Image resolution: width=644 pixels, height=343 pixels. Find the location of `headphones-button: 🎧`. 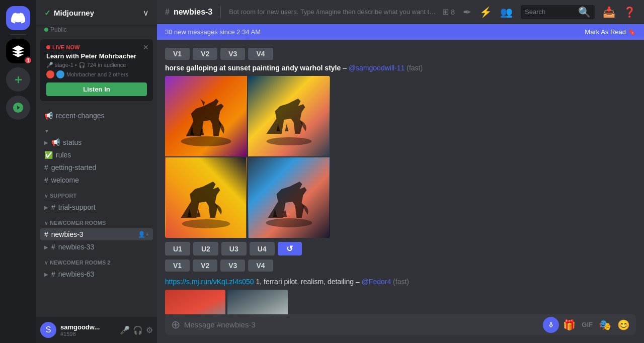

headphones-button: 🎧 is located at coordinates (138, 330).